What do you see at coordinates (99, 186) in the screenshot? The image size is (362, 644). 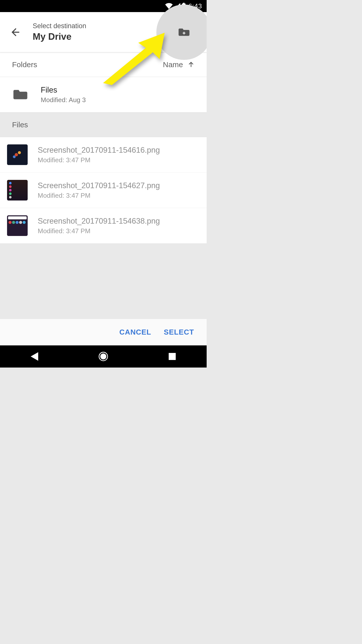 I see `file-name: Screenshot_20170911-154627.png` at bounding box center [99, 186].